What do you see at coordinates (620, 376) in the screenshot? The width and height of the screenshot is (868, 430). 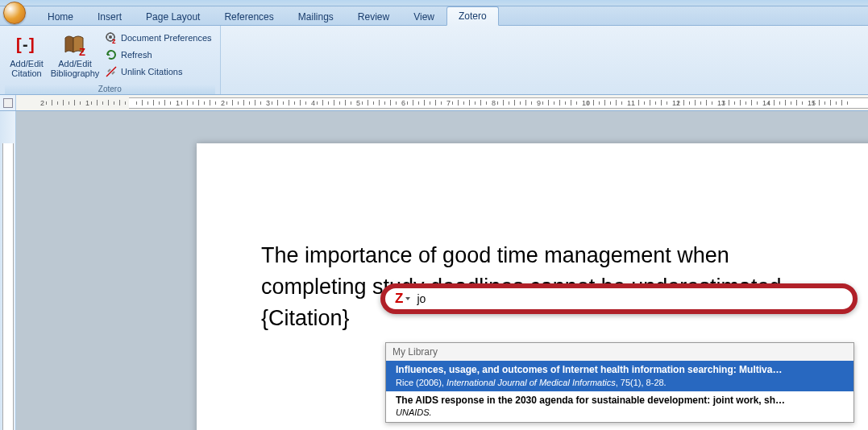 I see `zotero-result-item: Influences, usage, and outcomes of Inter…` at bounding box center [620, 376].